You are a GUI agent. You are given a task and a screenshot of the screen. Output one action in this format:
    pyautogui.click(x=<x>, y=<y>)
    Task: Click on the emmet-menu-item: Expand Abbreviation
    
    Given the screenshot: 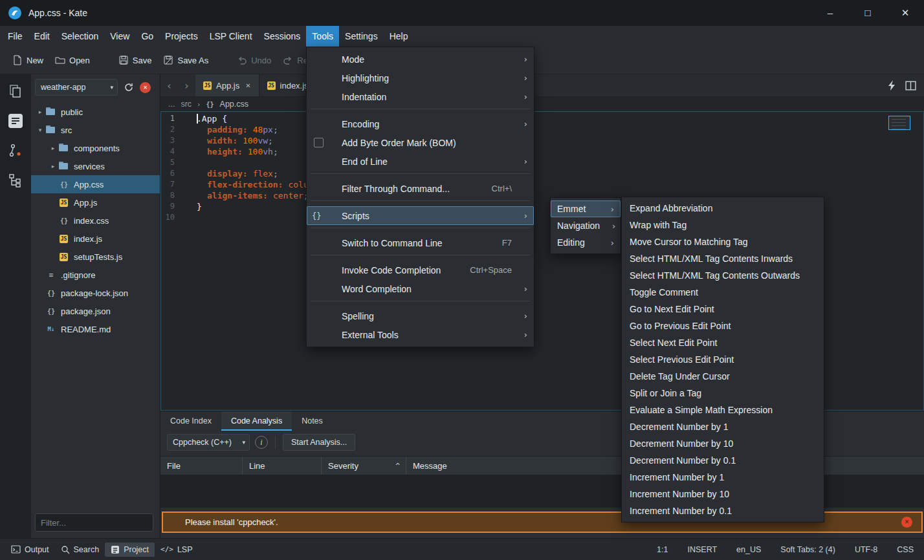 What is the action you would take?
    pyautogui.click(x=723, y=208)
    